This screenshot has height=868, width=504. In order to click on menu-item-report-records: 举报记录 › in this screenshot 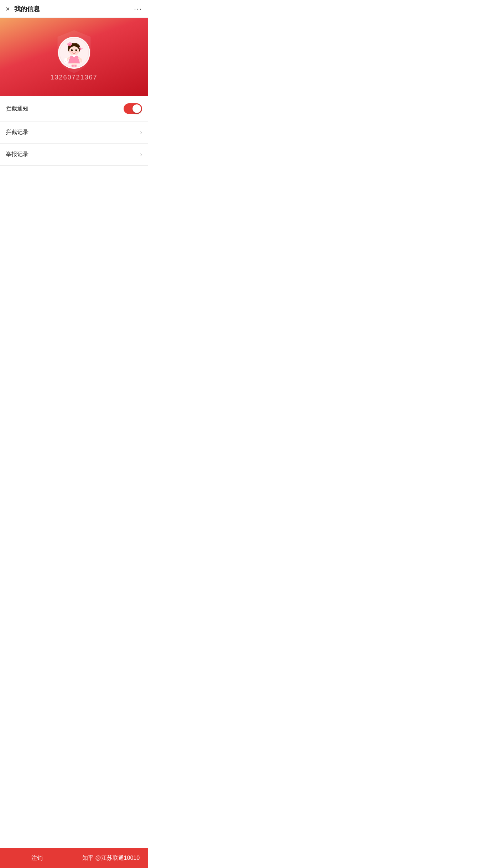, I will do `click(74, 155)`.